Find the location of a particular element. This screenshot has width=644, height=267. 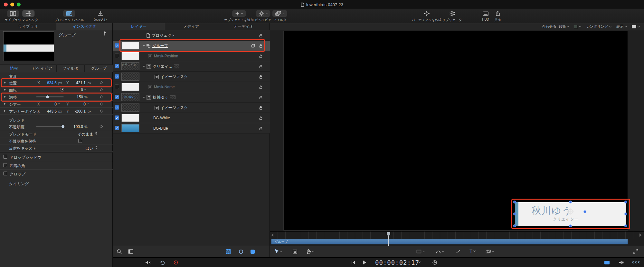

timeline-start-marker is located at coordinates (272, 235).